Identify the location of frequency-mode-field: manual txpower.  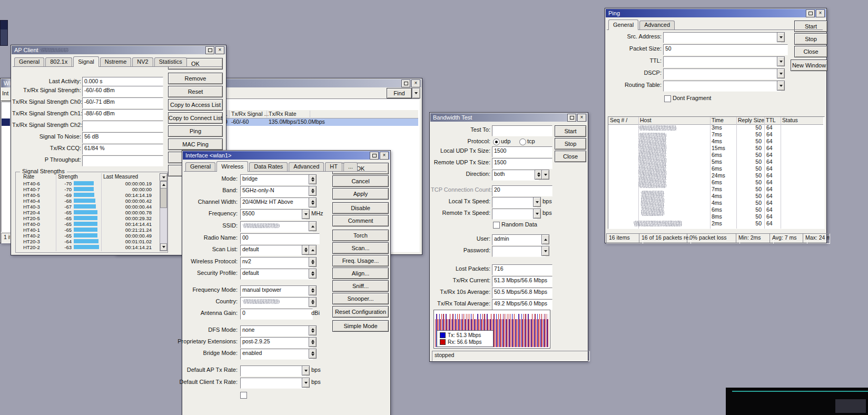
(277, 291).